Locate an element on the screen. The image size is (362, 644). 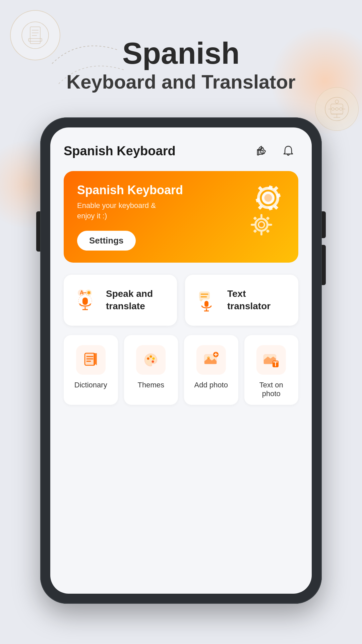
add-photo-icon-box is located at coordinates (211, 360).